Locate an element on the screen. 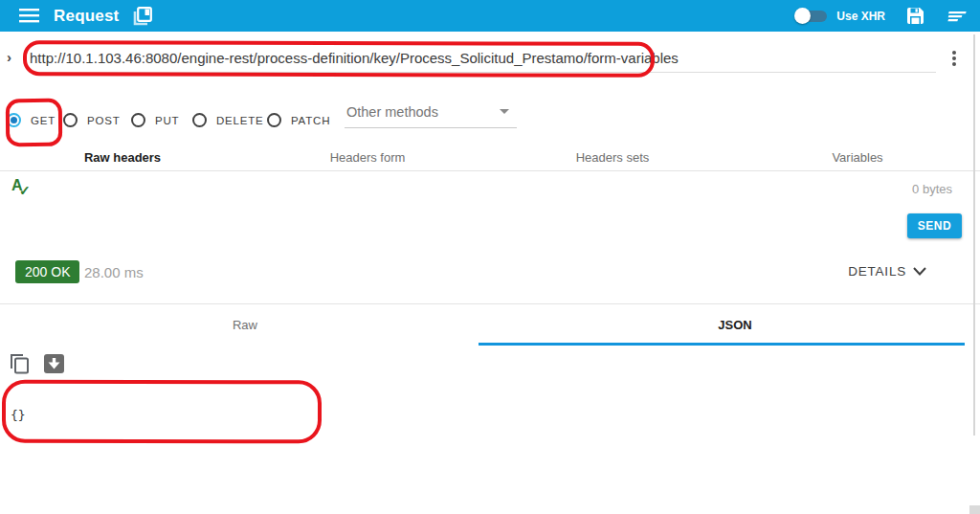 The width and height of the screenshot is (980, 514). headers-tab-bar: Raw headers Headers form Headers sets Va… is located at coordinates (490, 157).